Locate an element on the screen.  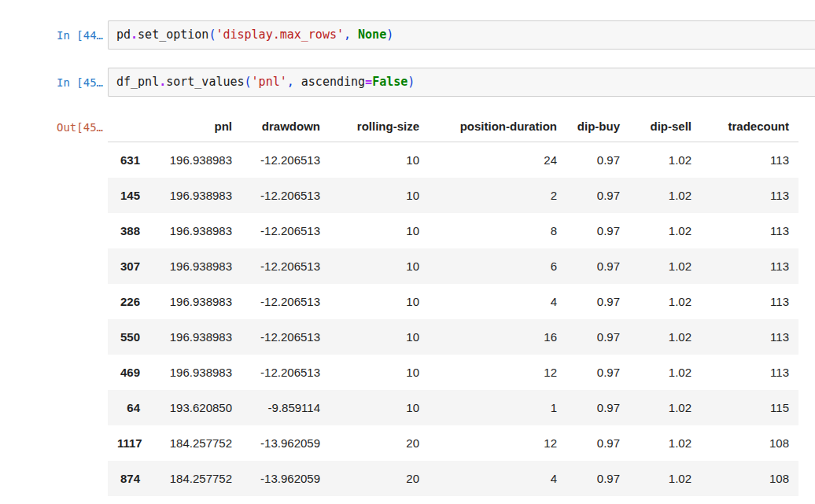
cell: 6 is located at coordinates (497, 266).